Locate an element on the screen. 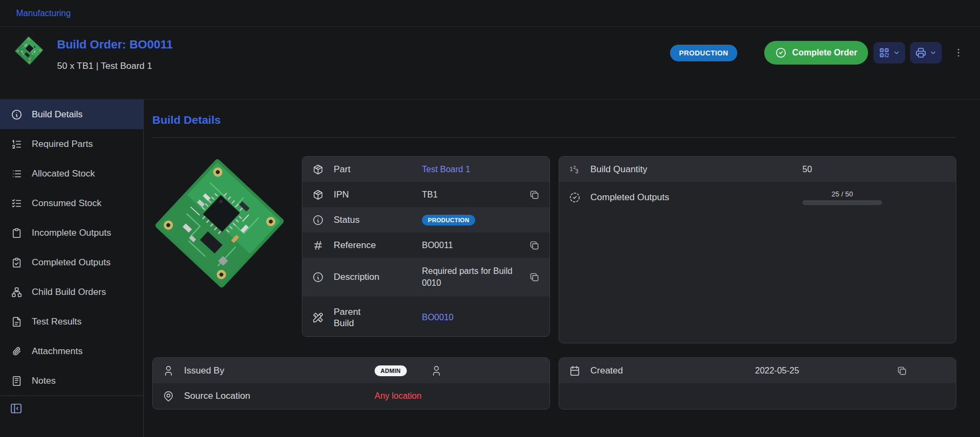 This screenshot has width=980, height=437. numbers-123-icon: 123 is located at coordinates (575, 170).